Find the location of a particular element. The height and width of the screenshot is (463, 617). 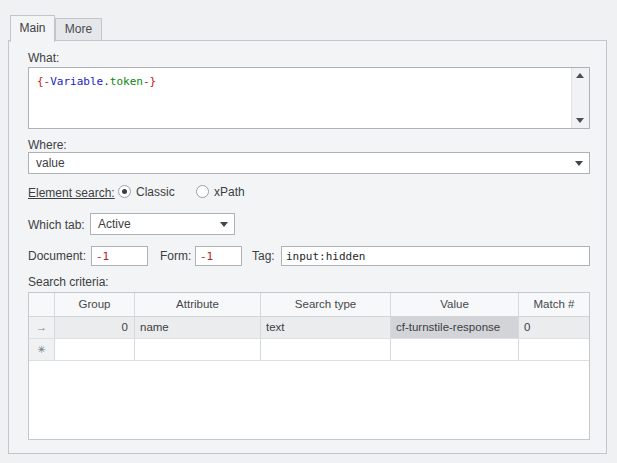

what-value: {-Variable.token-} is located at coordinates (96, 82).